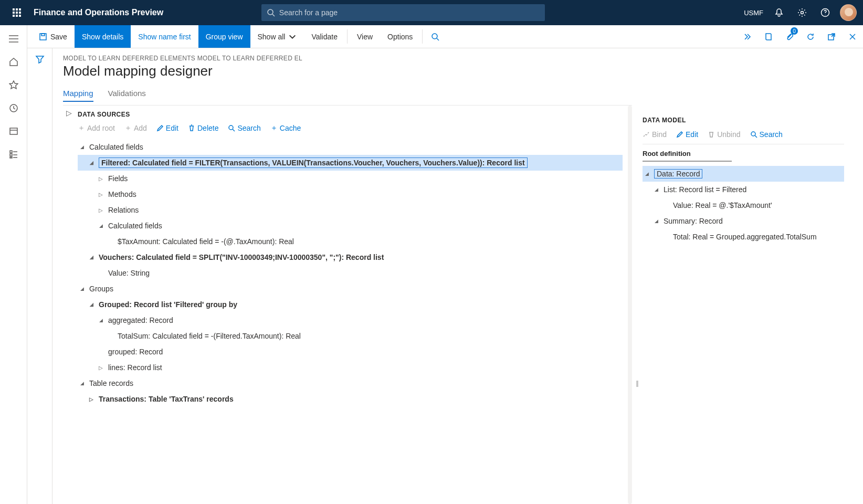 Image resolution: width=863 pixels, height=504 pixels. What do you see at coordinates (99, 13) in the screenshot?
I see `app-title: Finance and Operations Preview` at bounding box center [99, 13].